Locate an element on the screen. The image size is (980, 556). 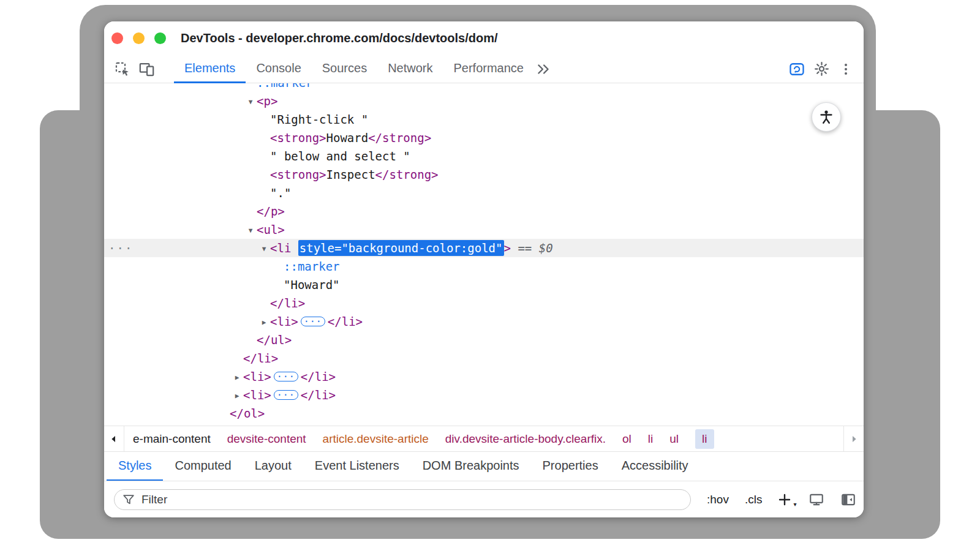
more-tabs-chevron-icon is located at coordinates (543, 69).